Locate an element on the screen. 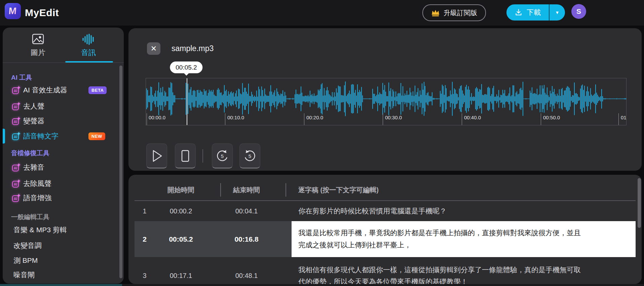 The width and height of the screenshot is (644, 286). tabs-divider is located at coordinates (63, 63).